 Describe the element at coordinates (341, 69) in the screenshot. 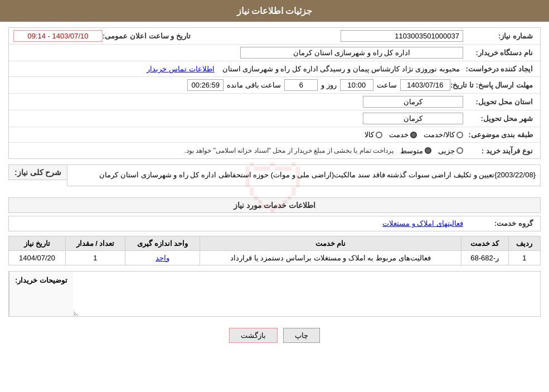

I see `creator-value: محبوبه نوروزی نژاد کارشناس پیمان و رسیدگ…` at that location.